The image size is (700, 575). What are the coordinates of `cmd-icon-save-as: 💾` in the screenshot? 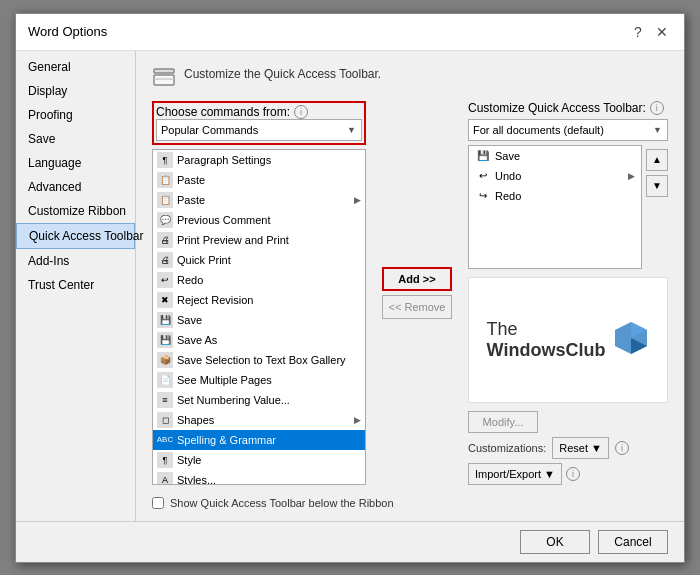 It's located at (165, 340).